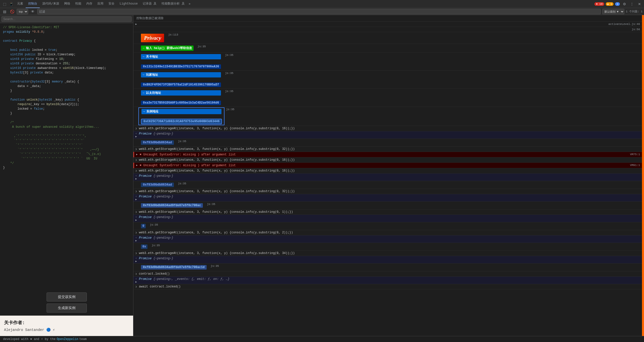 Image resolution: width=644 pixels, height=342 pixels. I want to click on code-line: `'`'`'`'`'`'`'`'`'`'`'`'`'`'`'`'`'`'`, so click(66, 145).